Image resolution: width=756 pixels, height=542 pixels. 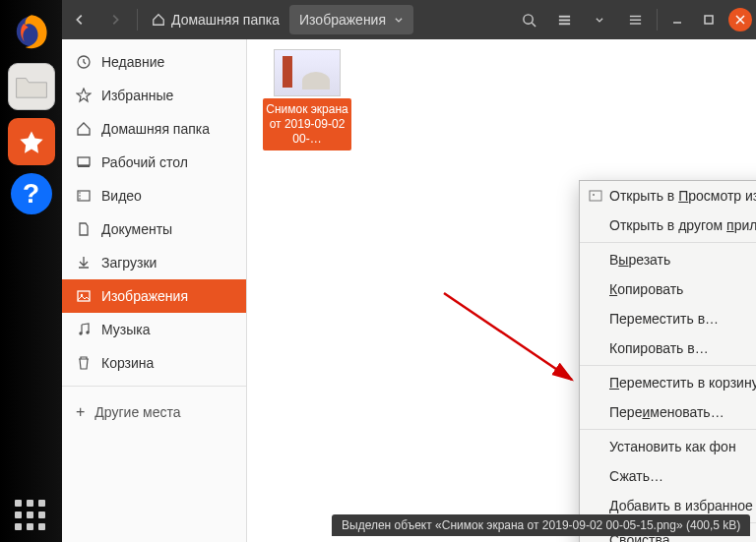 I want to click on maximize-button, so click(x=709, y=20).